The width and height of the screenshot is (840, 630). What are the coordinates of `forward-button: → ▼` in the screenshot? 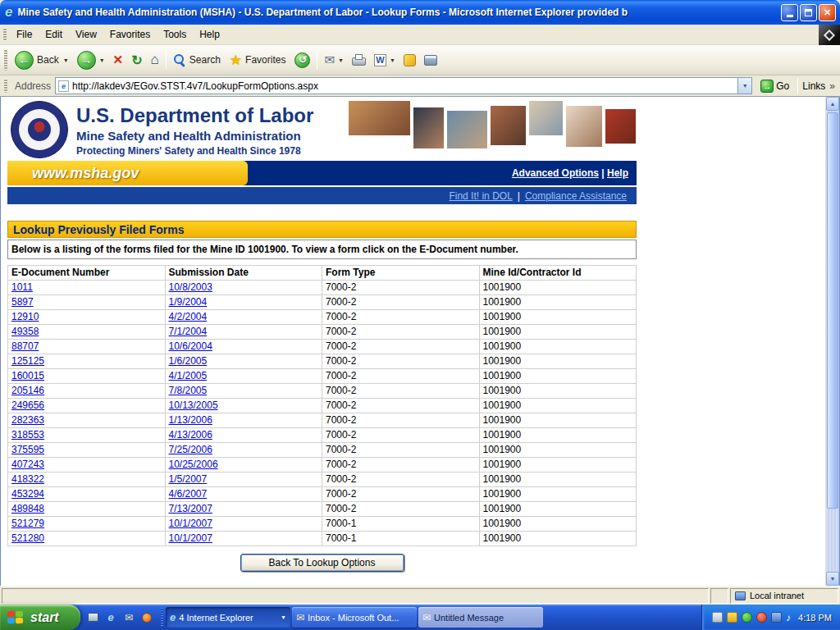 It's located at (91, 61).